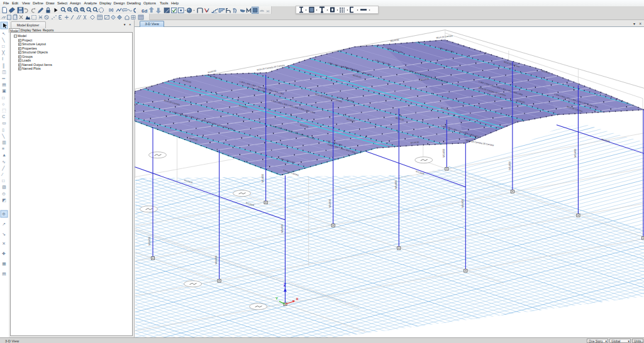 This screenshot has width=644, height=343. What do you see at coordinates (211, 163) in the screenshot?
I see `svg-text:1.0E8 1.0E8 1.0E8 1.0E8 1.0E8: 1.0E8 1.0E8 1.0E8 1.0E8 1.0E8 1.0E8 1.0E…` at bounding box center [211, 163].